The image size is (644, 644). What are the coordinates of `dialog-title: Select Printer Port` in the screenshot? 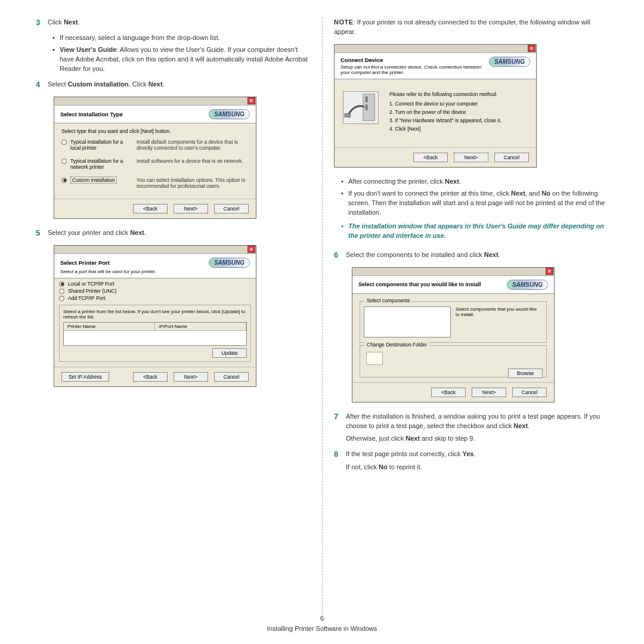 It's located at (85, 262).